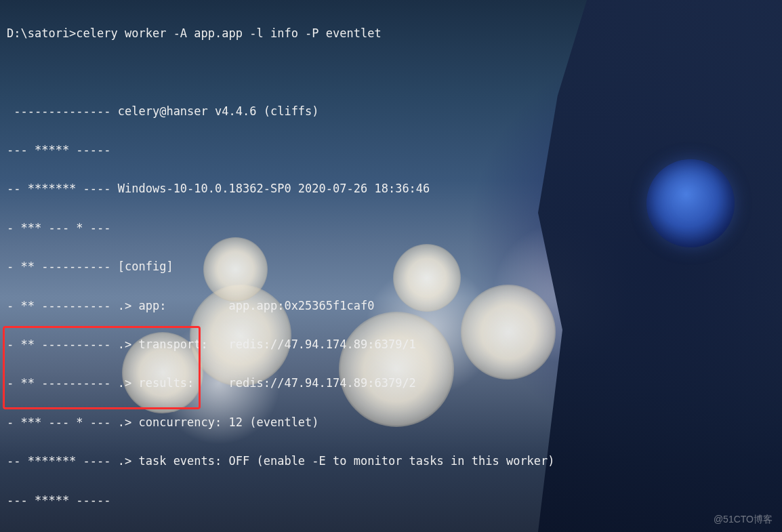 This screenshot has height=532, width=782. Describe the element at coordinates (391, 306) in the screenshot. I see `config-app: - ** ---------- .> app: app.app:0x25365f…` at that location.